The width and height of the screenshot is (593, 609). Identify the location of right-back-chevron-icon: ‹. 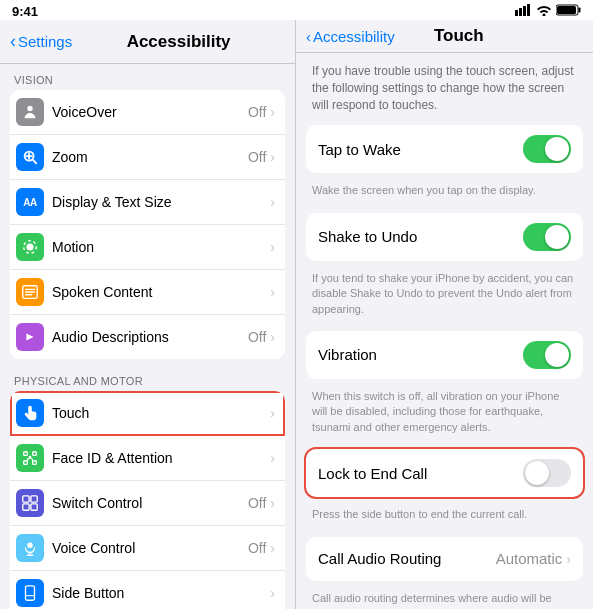
(308, 36).